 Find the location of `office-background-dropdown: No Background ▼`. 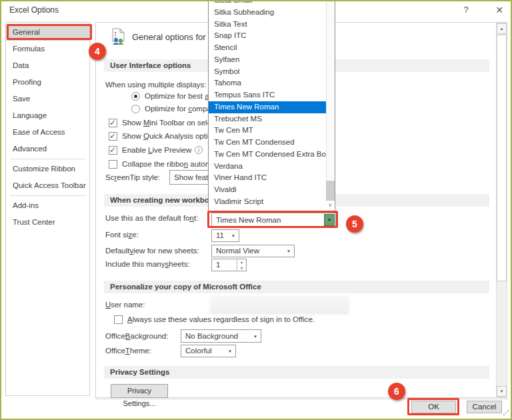

office-background-dropdown: No Background ▼ is located at coordinates (221, 336).